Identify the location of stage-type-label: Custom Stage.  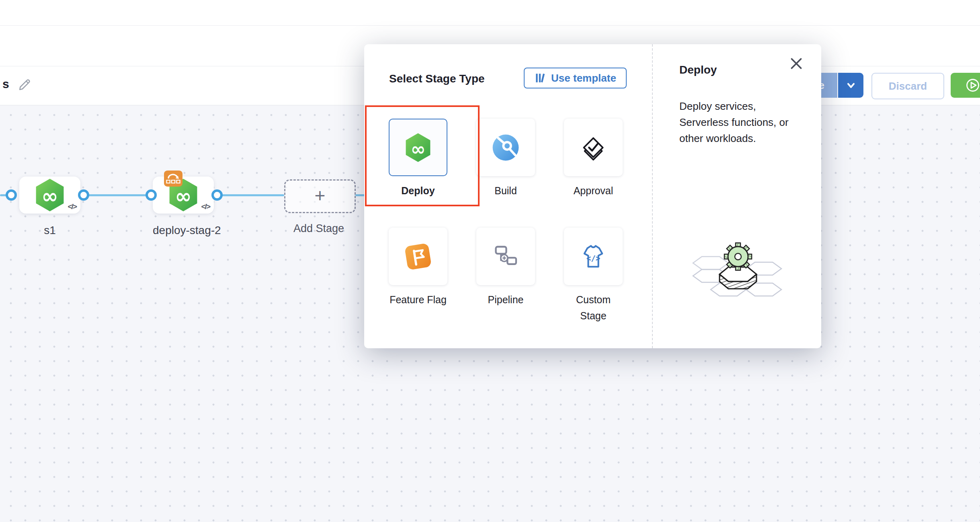
(593, 308).